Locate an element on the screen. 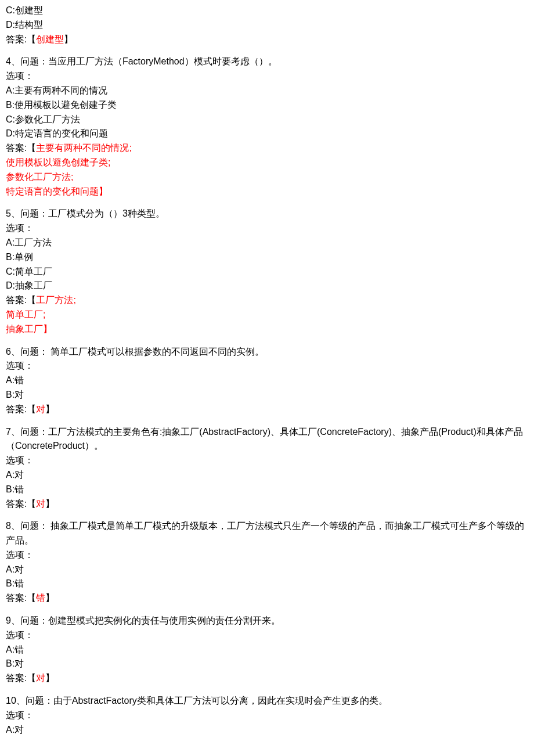  option-a: A:工厂方法 is located at coordinates (267, 243).